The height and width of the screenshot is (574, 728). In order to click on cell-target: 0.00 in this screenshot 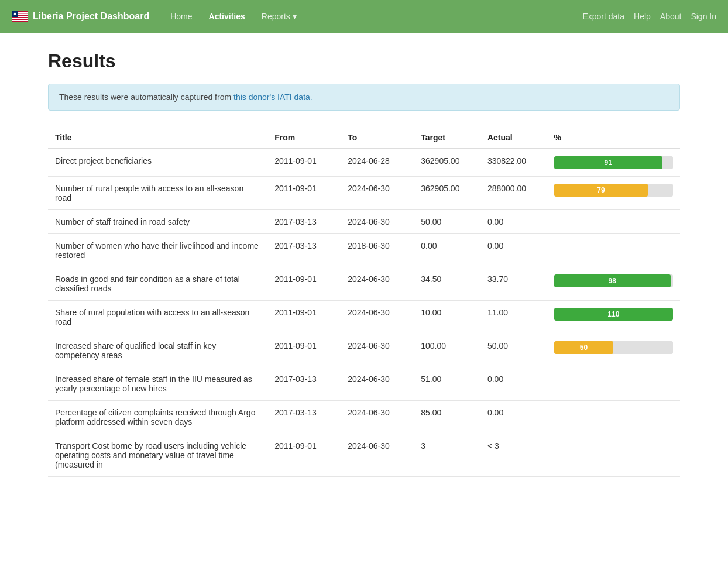, I will do `click(447, 250)`.